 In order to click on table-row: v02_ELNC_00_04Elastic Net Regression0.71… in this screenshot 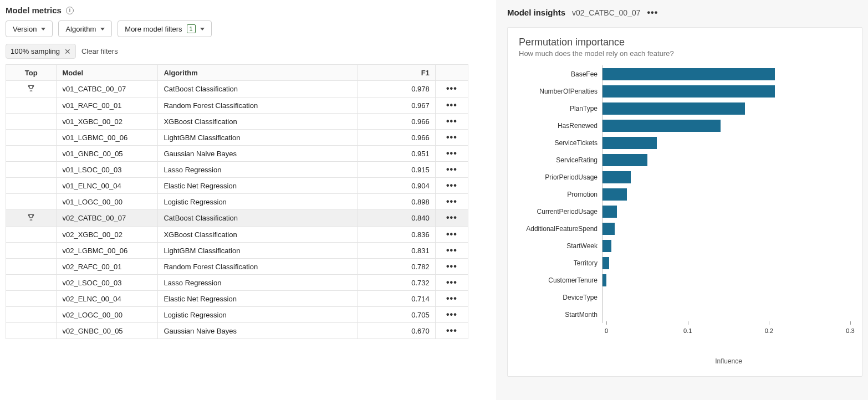, I will do `click(237, 299)`.